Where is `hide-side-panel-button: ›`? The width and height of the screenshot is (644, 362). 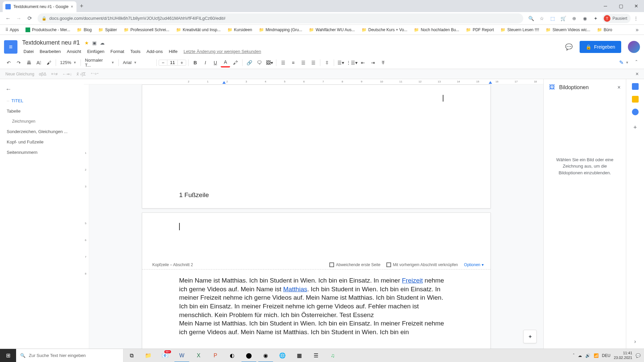
hide-side-panel-button: › is located at coordinates (635, 342).